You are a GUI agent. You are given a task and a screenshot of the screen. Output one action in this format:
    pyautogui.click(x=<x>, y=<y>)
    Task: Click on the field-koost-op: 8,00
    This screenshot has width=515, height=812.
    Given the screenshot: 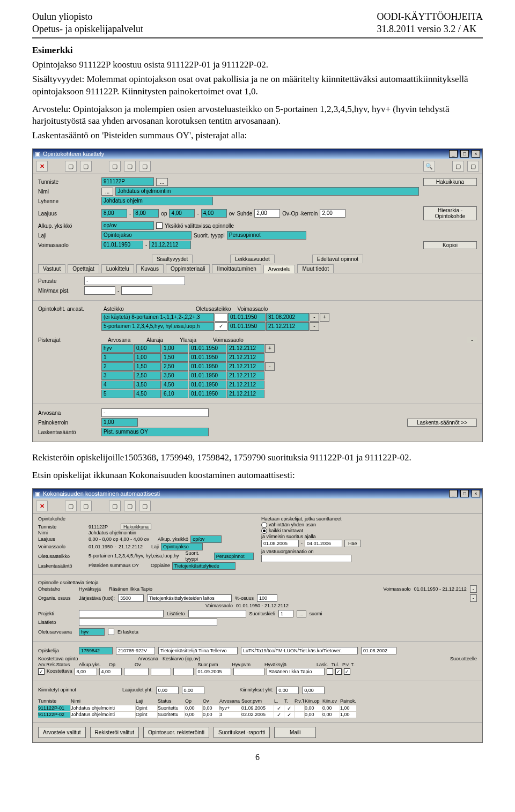 What is the action you would take?
    pyautogui.click(x=86, y=672)
    